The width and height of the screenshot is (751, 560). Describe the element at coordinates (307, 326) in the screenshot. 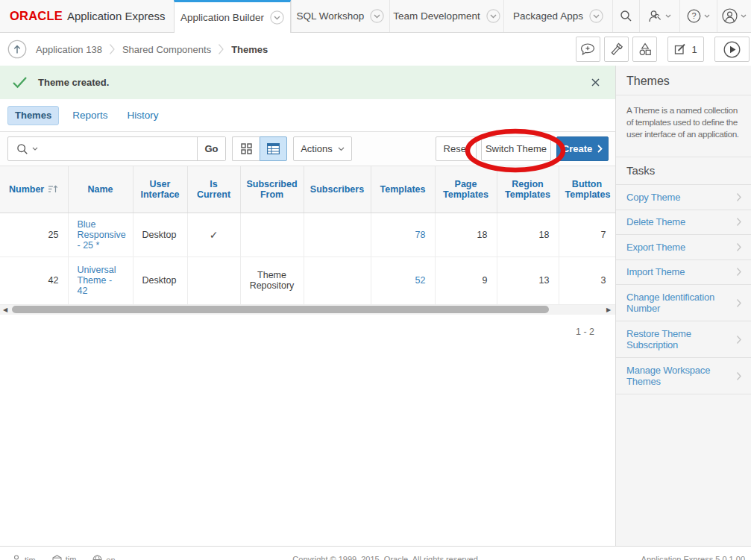

I see `pagination: 1 - 2` at that location.